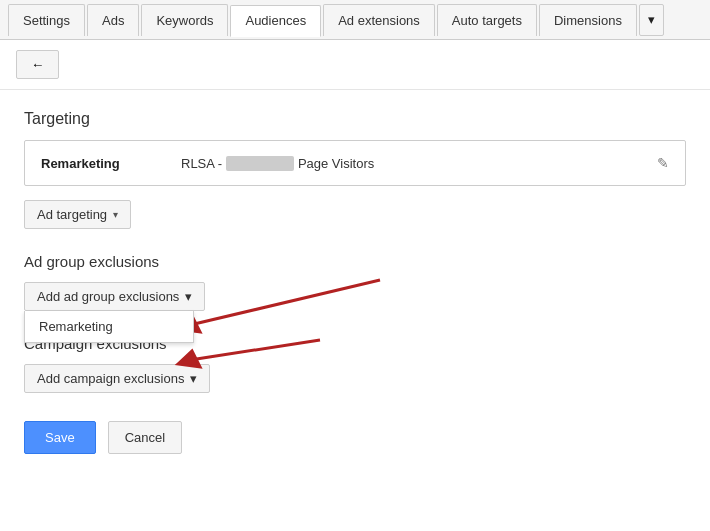  Describe the element at coordinates (355, 20) in the screenshot. I see `tab-bar: Settings Ads Keywords Audiences Ad exten…` at that location.